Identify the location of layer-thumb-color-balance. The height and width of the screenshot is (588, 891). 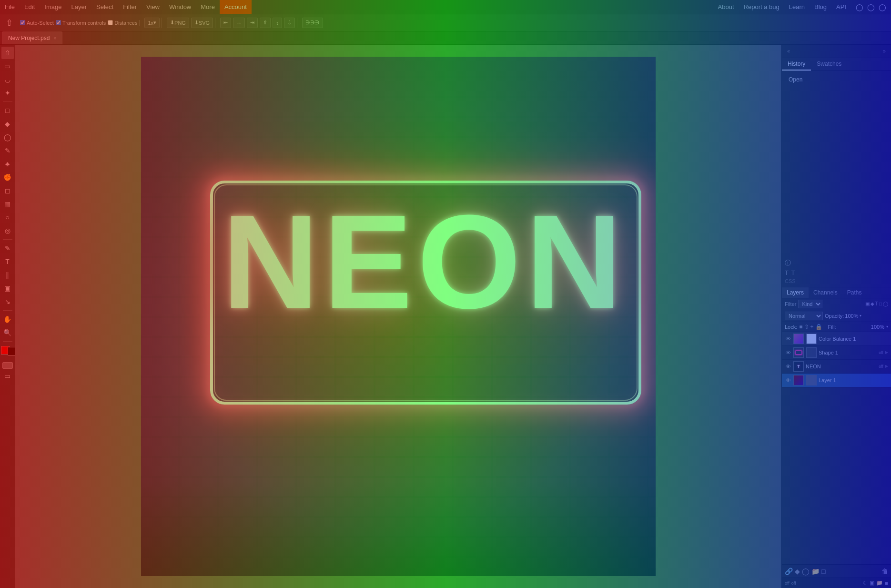
(799, 339).